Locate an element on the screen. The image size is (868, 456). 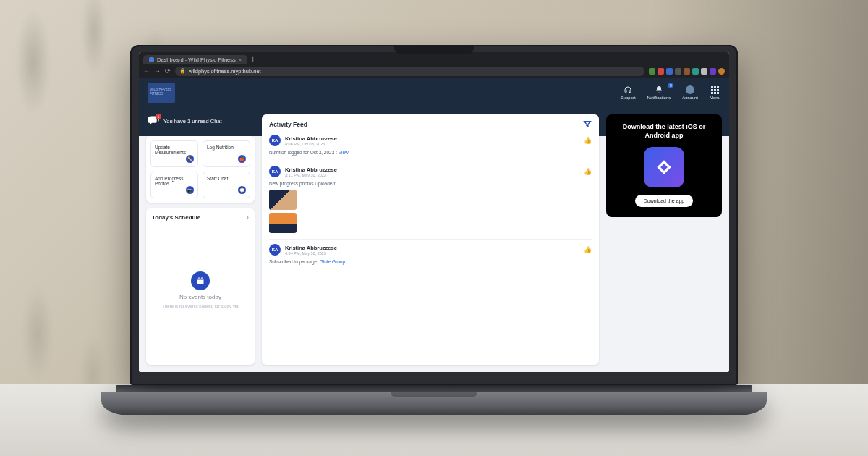
quick-action-label: Update Measurements is located at coordinates (174, 150).